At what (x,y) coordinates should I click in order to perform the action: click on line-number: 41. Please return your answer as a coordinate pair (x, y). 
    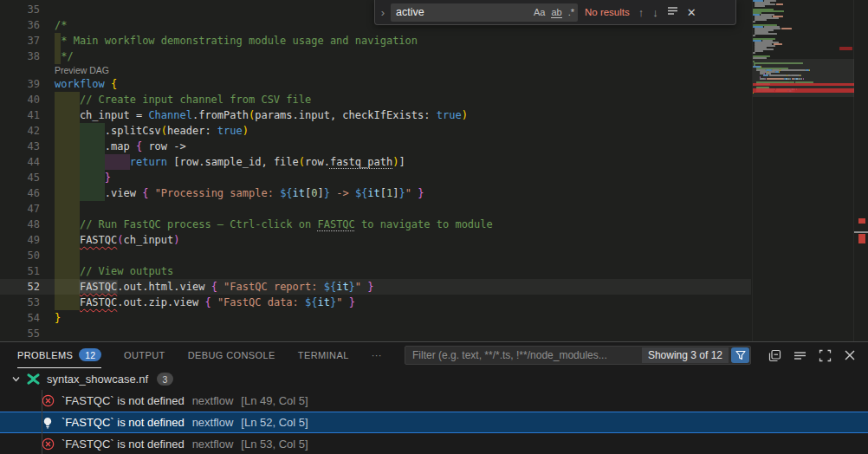
    Looking at the image, I should click on (20, 115).